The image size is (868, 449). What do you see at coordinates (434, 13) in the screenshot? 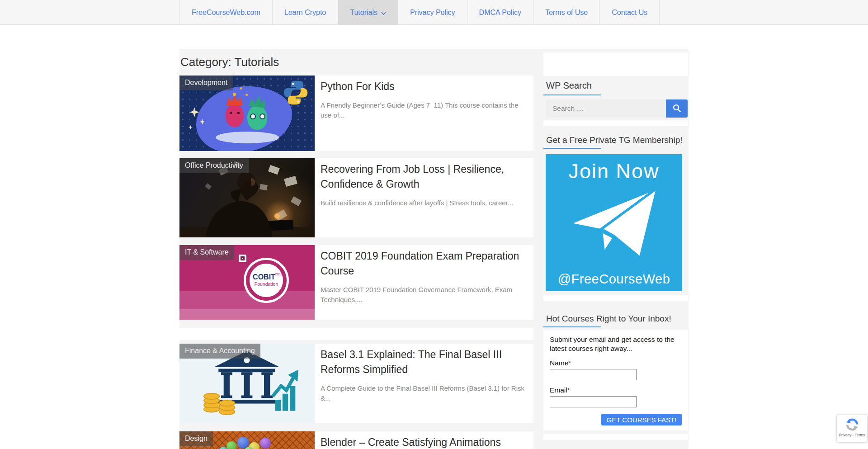
I see `top-nav: FreeCourseWeb.com Learn Crypto Tutorials…` at bounding box center [434, 13].